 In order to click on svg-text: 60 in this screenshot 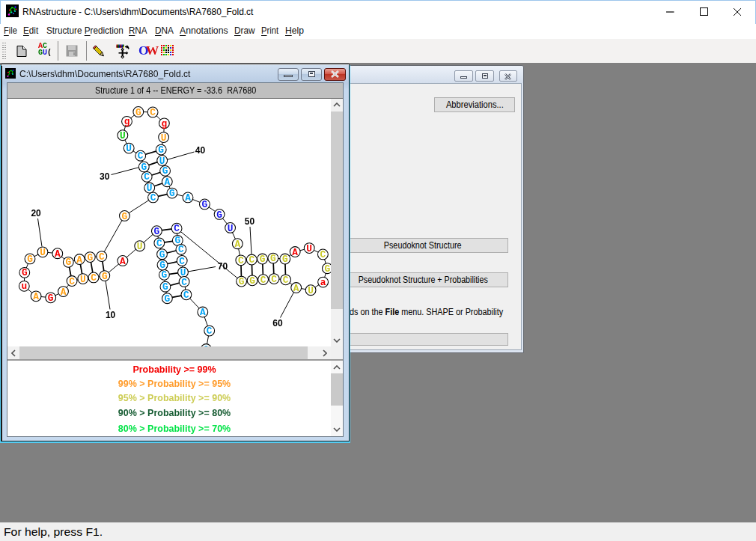, I will do `click(278, 323)`.